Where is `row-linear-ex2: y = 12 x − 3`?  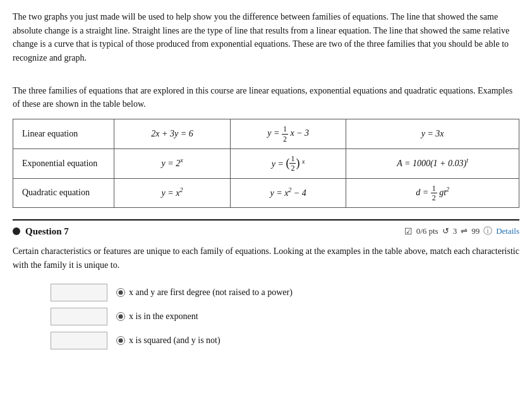
row-linear-ex2: y = 12 x − 3 is located at coordinates (288, 134).